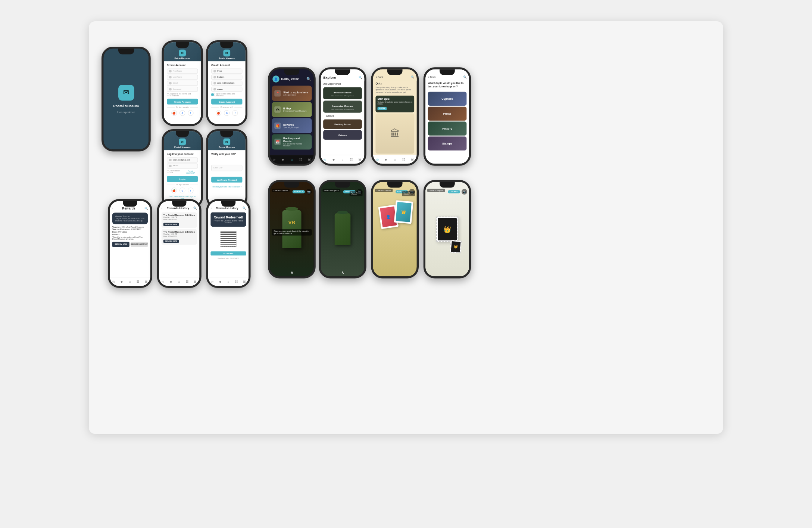 Image resolution: width=812 pixels, height=528 pixels. Describe the element at coordinates (227, 71) in the screenshot. I see `first-name-filled: Peter` at that location.